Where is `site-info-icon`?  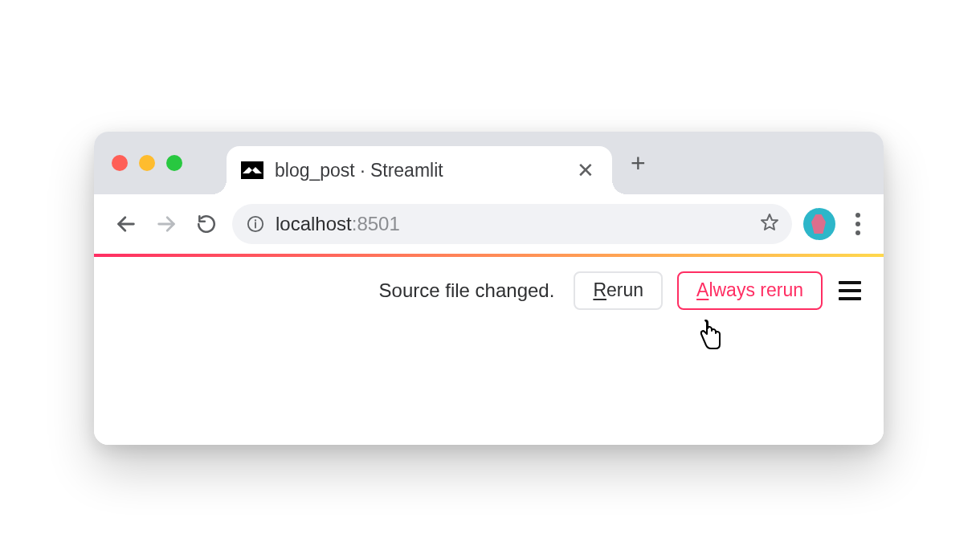 site-info-icon is located at coordinates (255, 224).